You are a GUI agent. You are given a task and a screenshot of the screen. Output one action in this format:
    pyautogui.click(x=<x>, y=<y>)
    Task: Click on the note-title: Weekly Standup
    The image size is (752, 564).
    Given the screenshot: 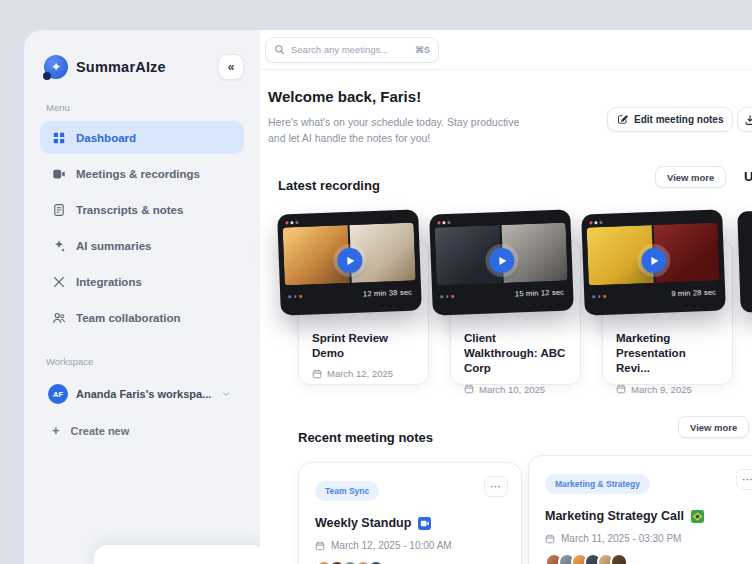 What is the action you would take?
    pyautogui.click(x=363, y=523)
    